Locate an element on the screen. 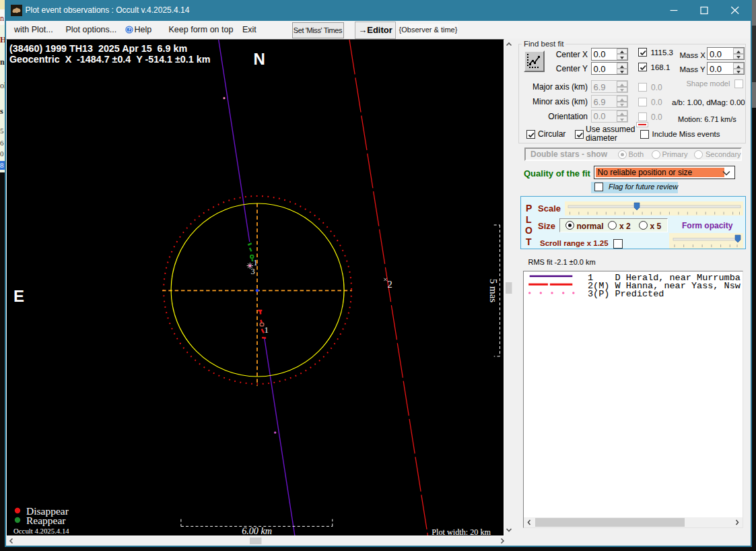 The width and height of the screenshot is (756, 551). svg-text: 5 mas is located at coordinates (493, 290).